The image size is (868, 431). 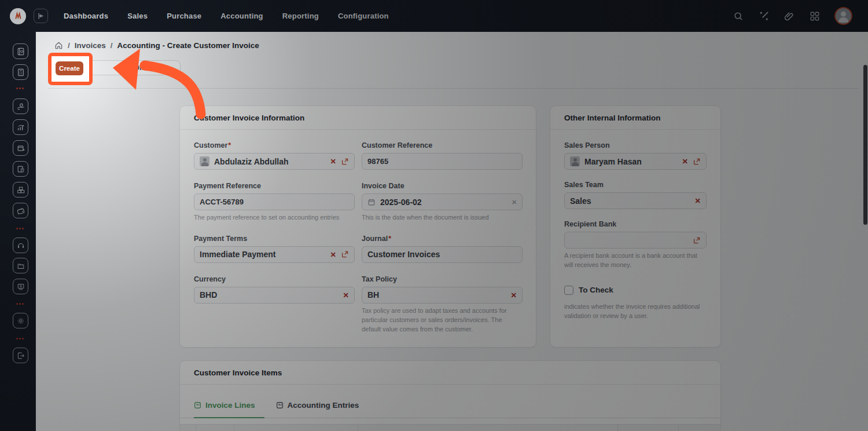 I want to click on tax-policy-input: BH ✕, so click(x=442, y=295).